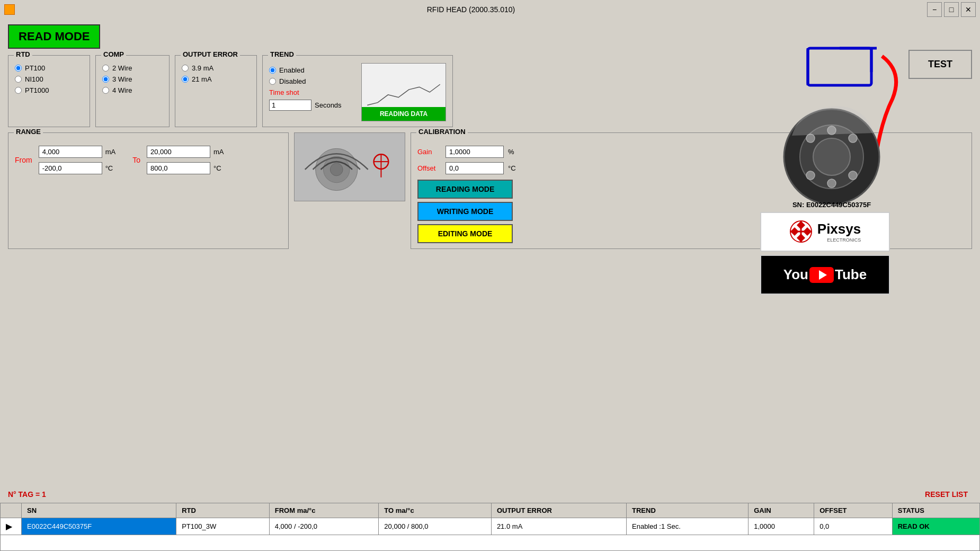 Image resolution: width=980 pixels, height=551 pixels. What do you see at coordinates (132, 68) in the screenshot?
I see `comp-2wire-row: 2 Wire` at bounding box center [132, 68].